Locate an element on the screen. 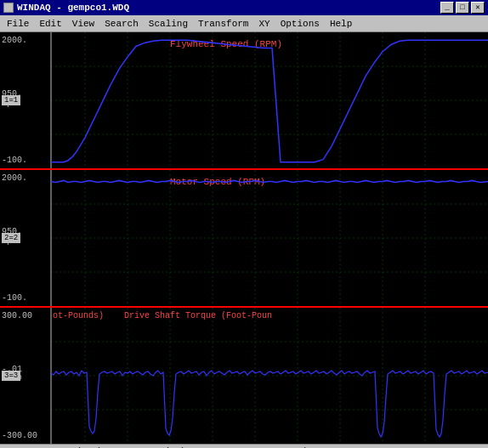  title-bar: WINDAQ - gempco1.WDQ _ □ ✕ is located at coordinates (244, 8).